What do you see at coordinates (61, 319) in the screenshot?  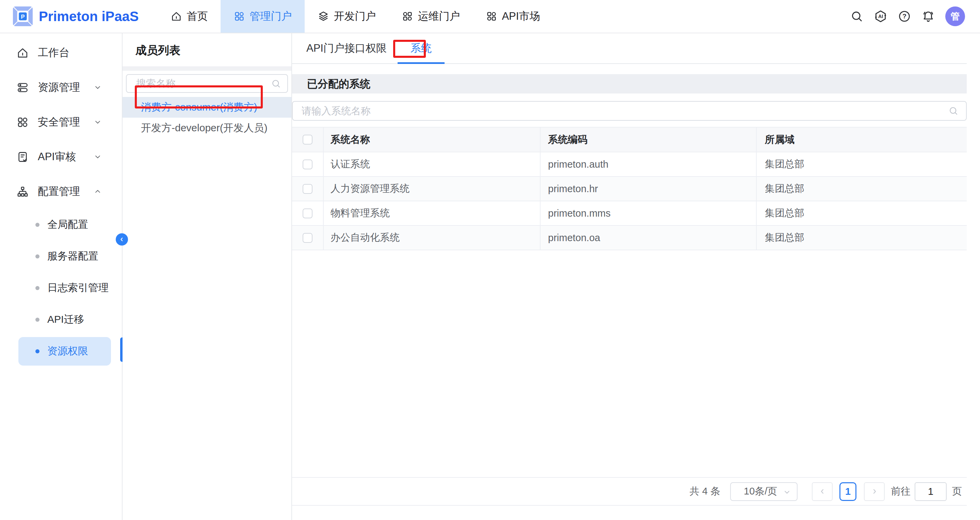 I see `sidebar-subitem-api-migration: API迁移` at bounding box center [61, 319].